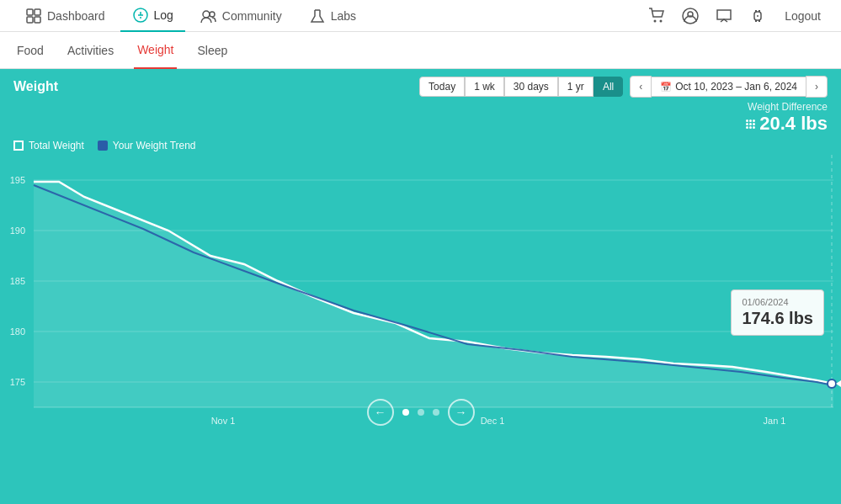 Image resolution: width=841 pixels, height=504 pixels. Describe the element at coordinates (34, 16) in the screenshot. I see `dashboard-icon` at that location.